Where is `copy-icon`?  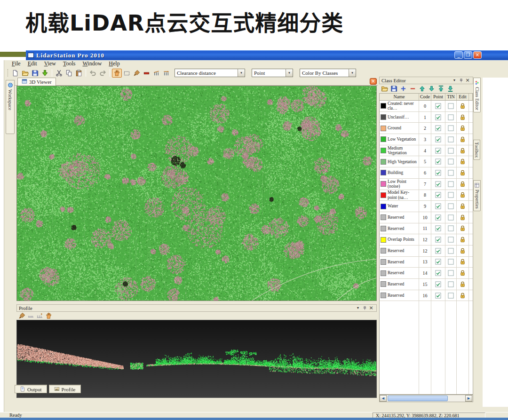 copy-icon is located at coordinates (69, 73).